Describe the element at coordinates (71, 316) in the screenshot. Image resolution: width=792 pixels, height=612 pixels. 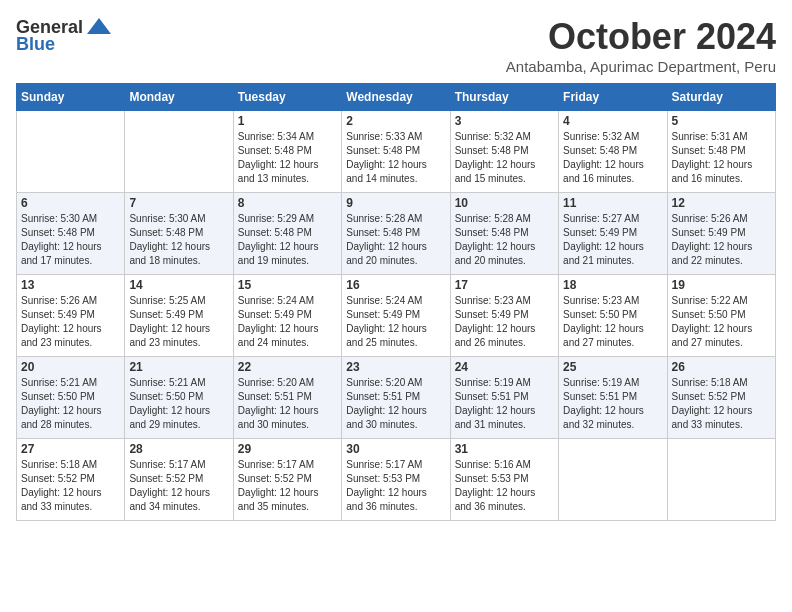
I see `day-cell: 13Sunrise: 5:26 AM Sunset: 5:49 PM Dayli…` at that location.